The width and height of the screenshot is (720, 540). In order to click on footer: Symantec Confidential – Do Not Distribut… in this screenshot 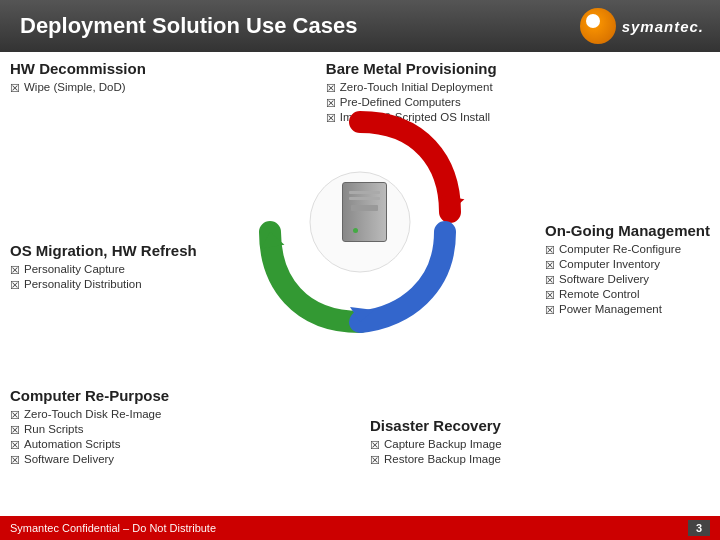, I will do `click(360, 528)`.